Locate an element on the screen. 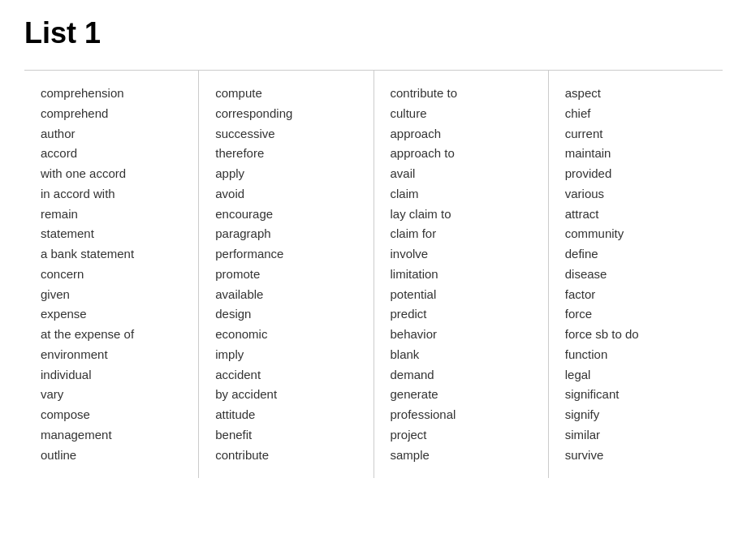  word-item: approach to is located at coordinates (461, 154).